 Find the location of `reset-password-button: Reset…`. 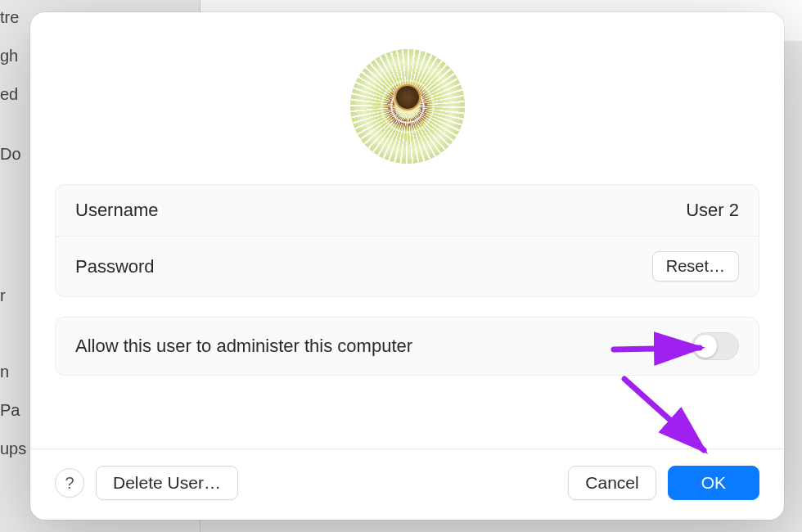

reset-password-button: Reset… is located at coordinates (696, 267).